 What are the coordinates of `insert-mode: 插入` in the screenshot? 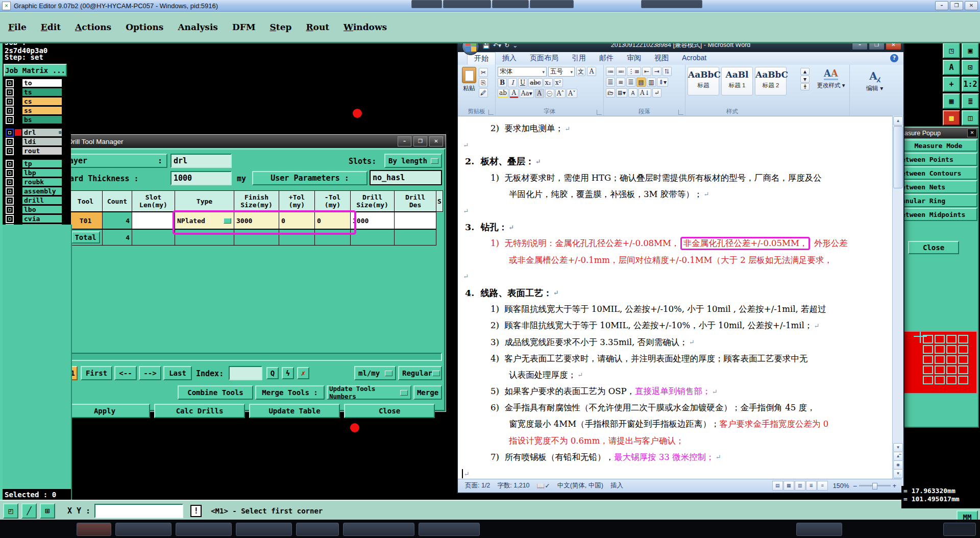 It's located at (617, 486).